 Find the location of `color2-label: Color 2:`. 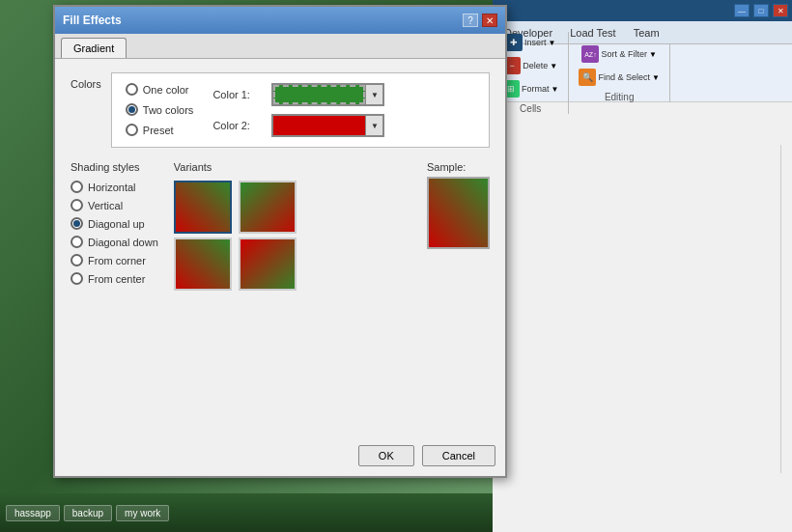

color2-label: Color 2: is located at coordinates (240, 126).